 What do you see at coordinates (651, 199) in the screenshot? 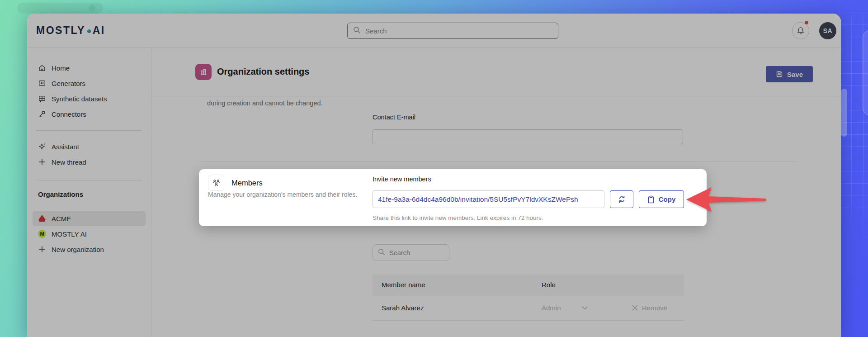
I see `clipboard-icon` at bounding box center [651, 199].